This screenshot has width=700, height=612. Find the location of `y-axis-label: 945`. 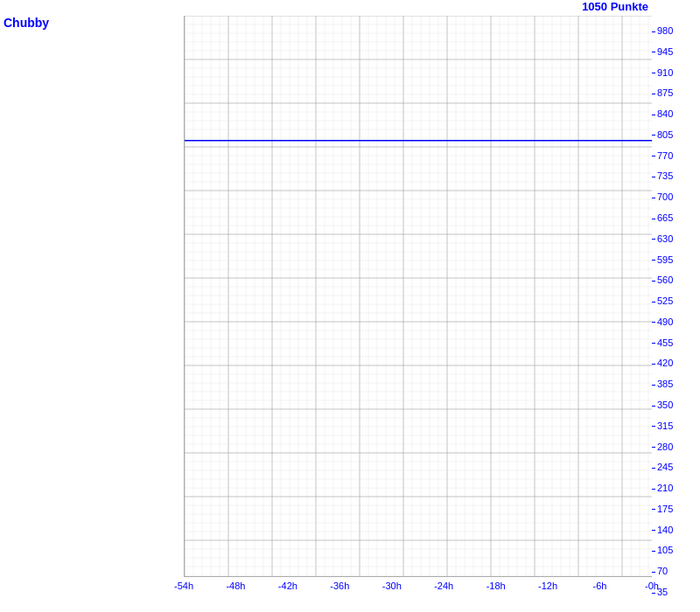

y-axis-label: 945 is located at coordinates (663, 52).